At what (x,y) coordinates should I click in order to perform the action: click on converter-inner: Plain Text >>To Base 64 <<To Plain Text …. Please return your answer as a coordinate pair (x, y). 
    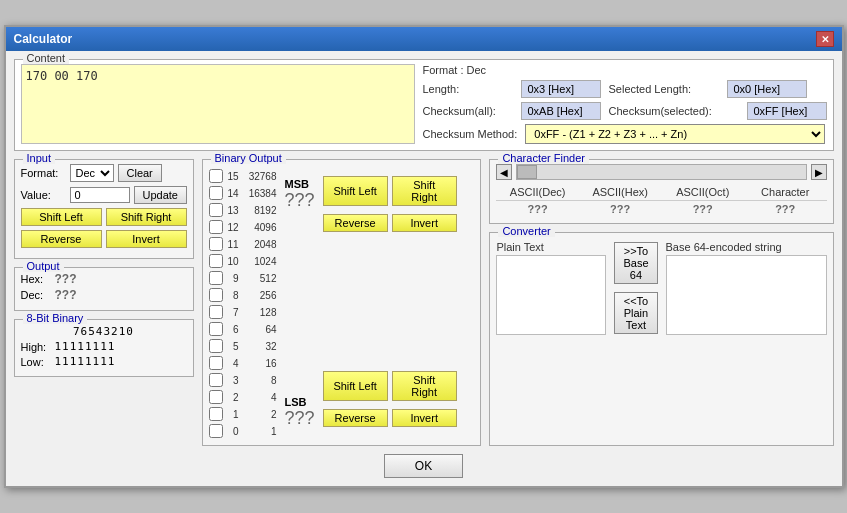
    Looking at the image, I should click on (661, 288).